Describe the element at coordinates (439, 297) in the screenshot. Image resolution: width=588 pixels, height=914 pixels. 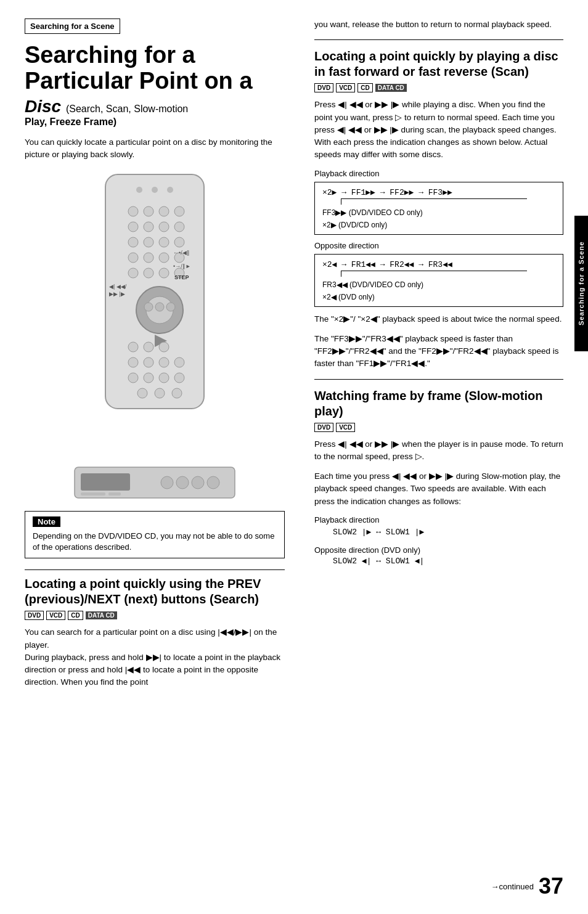
I see `reverse-note-2: ×2◀ (DVD only)` at that location.